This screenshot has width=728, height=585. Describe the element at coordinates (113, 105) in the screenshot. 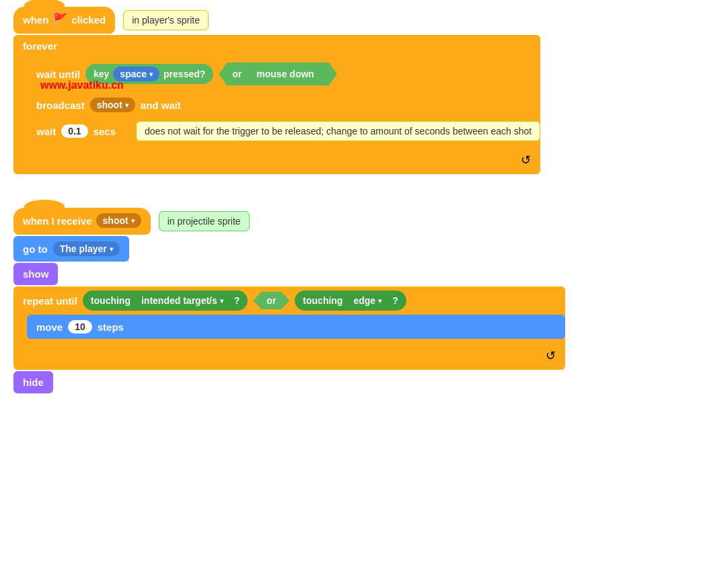

I see `shoot-dropdown: shoot ▾` at that location.